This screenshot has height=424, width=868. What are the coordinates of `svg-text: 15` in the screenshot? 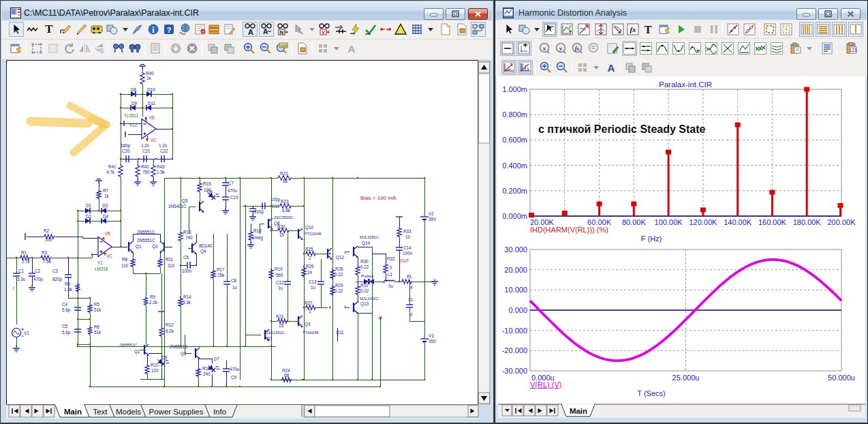 It's located at (281, 326).